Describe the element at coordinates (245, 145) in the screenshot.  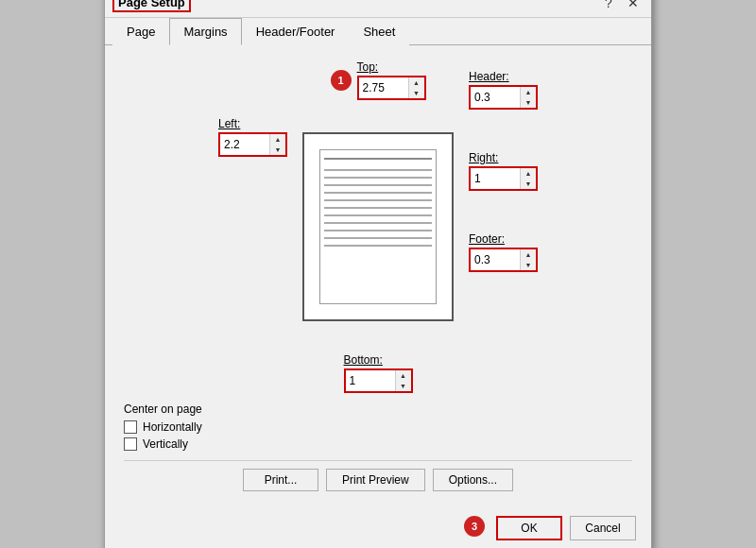
I see `left-input` at that location.